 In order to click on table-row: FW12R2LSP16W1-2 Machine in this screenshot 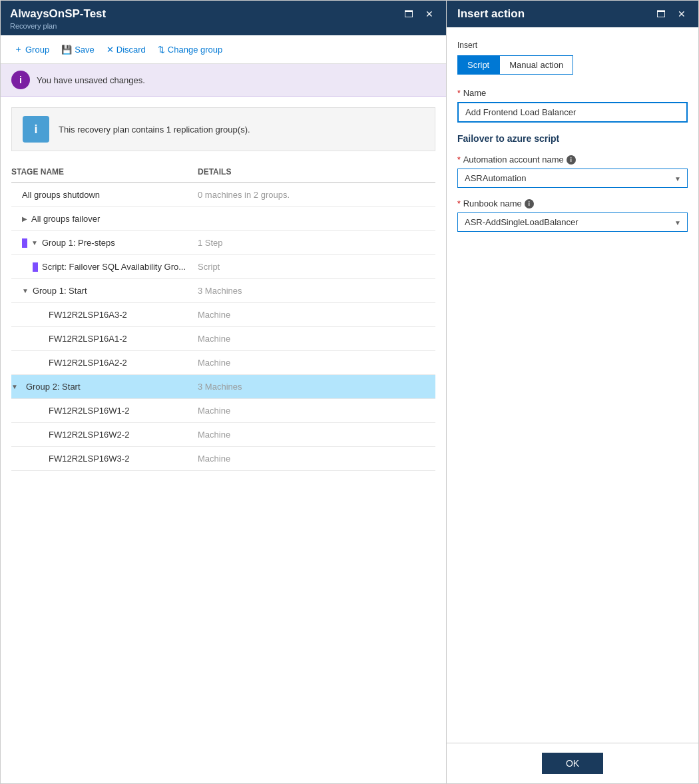, I will do `click(224, 411)`.